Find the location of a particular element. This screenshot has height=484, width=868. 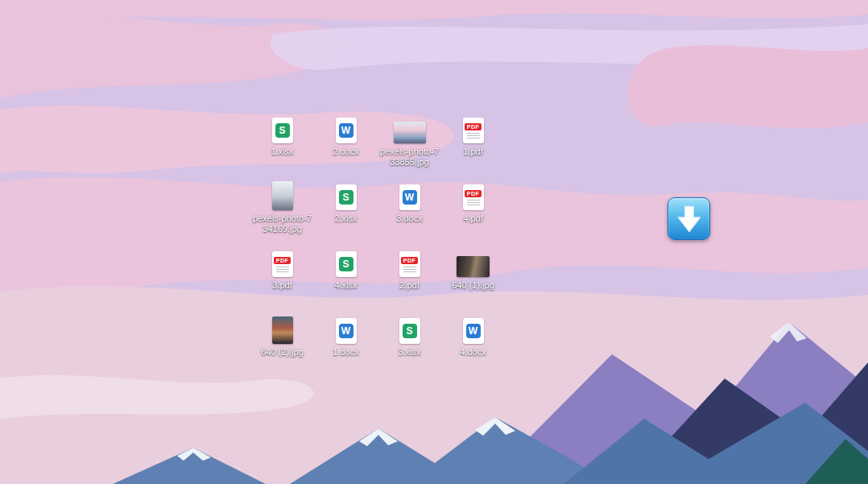

file-label: 2.xlsx is located at coordinates (345, 219).